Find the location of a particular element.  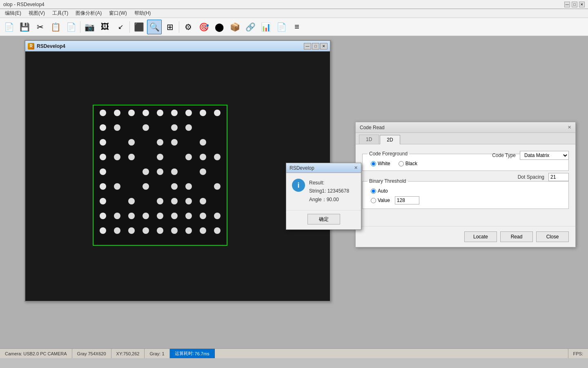

angle-label: Angle：90.00 is located at coordinates (329, 200).